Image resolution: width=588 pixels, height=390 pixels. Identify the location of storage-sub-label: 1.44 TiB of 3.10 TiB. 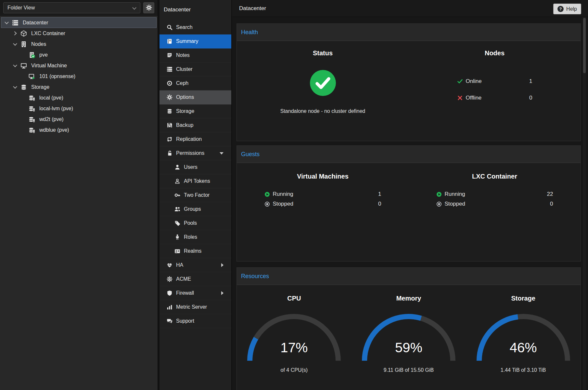
(523, 370).